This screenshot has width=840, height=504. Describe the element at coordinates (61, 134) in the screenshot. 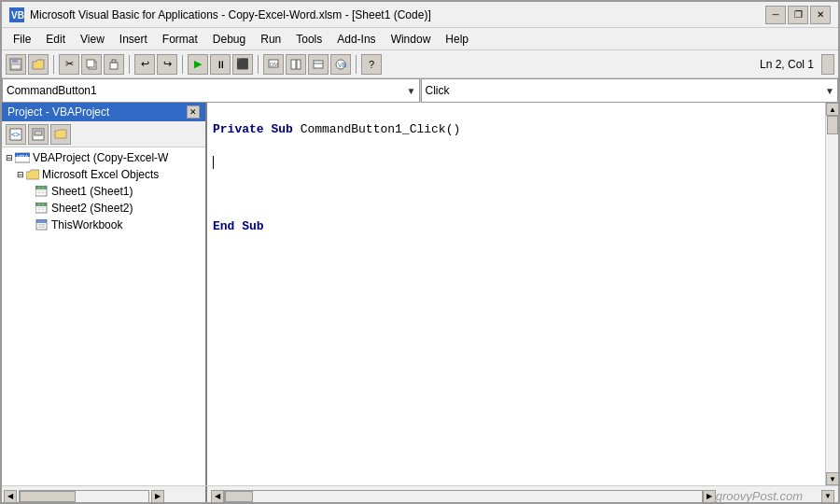

I see `panel-toggle-folders-btn` at that location.